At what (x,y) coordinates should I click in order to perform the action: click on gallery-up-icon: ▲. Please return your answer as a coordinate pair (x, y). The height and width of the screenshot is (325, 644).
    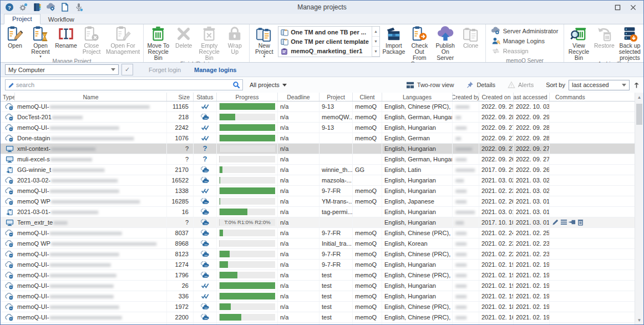
    Looking at the image, I should click on (376, 32).